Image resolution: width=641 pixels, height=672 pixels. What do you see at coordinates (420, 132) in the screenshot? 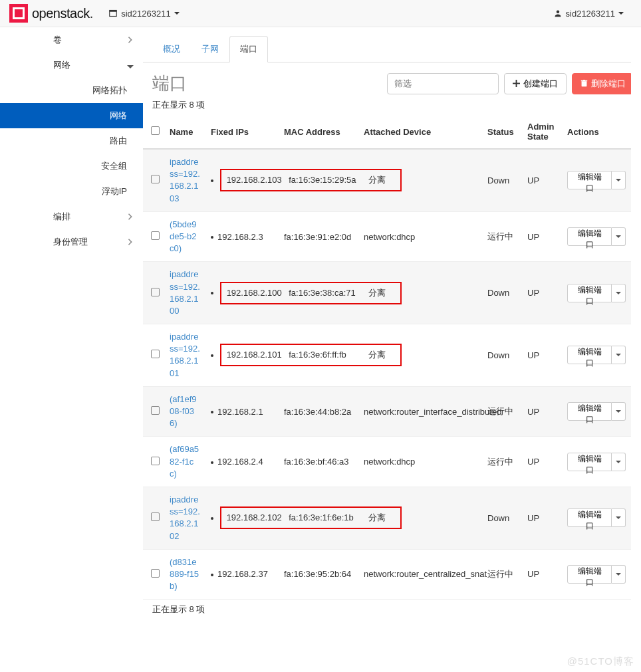
I see `col-device: Attached Device` at bounding box center [420, 132].